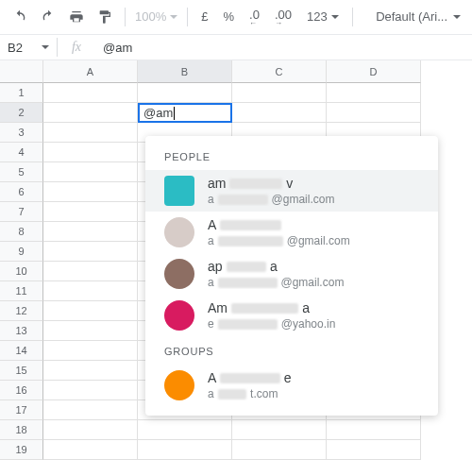 This screenshot has width=472, height=476. I want to click on fx-icon: fx, so click(76, 47).